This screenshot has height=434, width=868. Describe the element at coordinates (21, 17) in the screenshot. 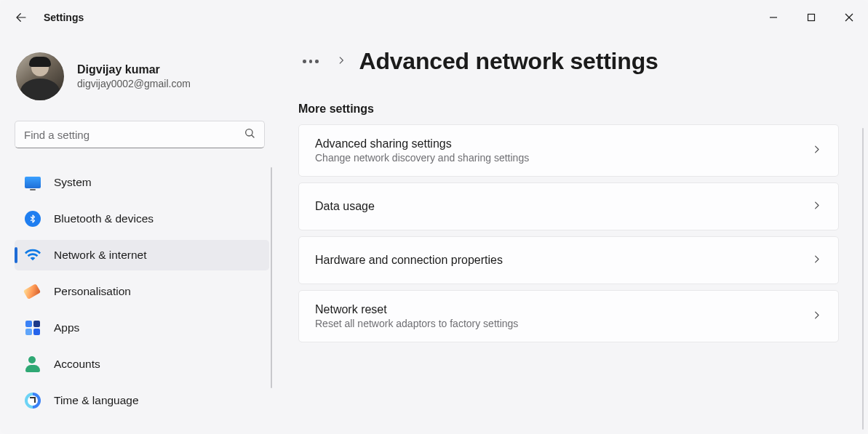

I see `back-icon` at that location.